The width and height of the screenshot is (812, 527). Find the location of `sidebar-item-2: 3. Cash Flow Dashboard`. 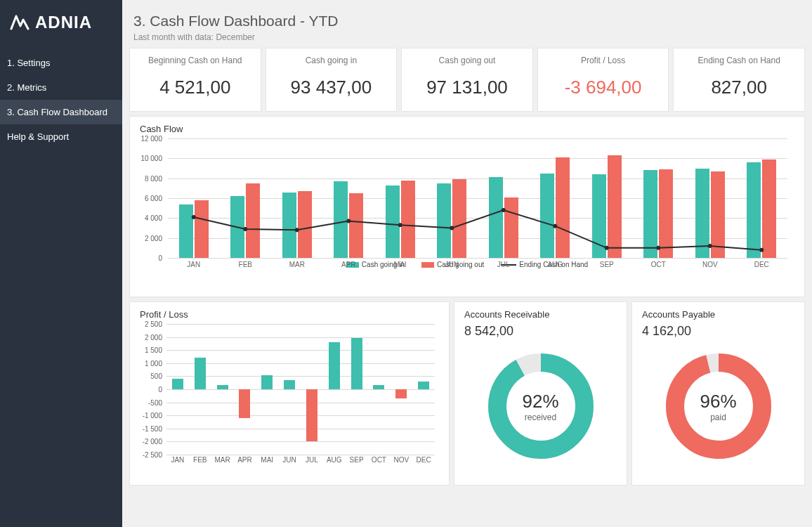

sidebar-item-2: 3. Cash Flow Dashboard is located at coordinates (61, 112).